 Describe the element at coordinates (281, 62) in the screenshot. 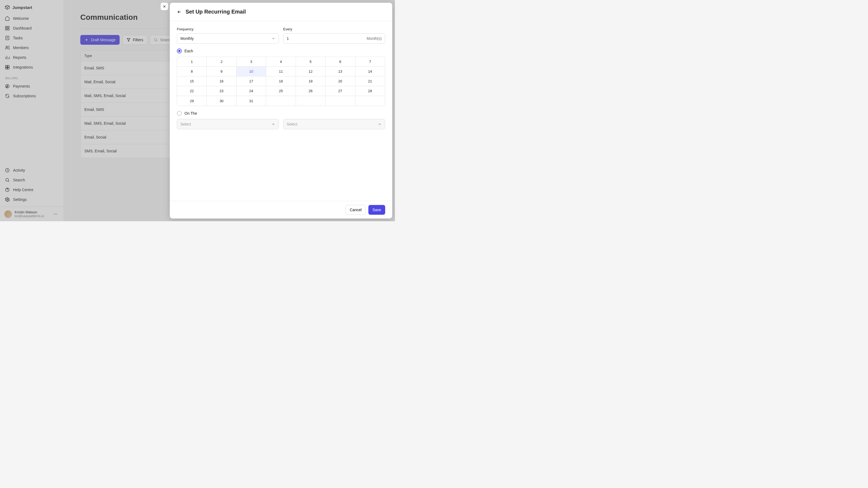

I see `day-4: 4` at that location.